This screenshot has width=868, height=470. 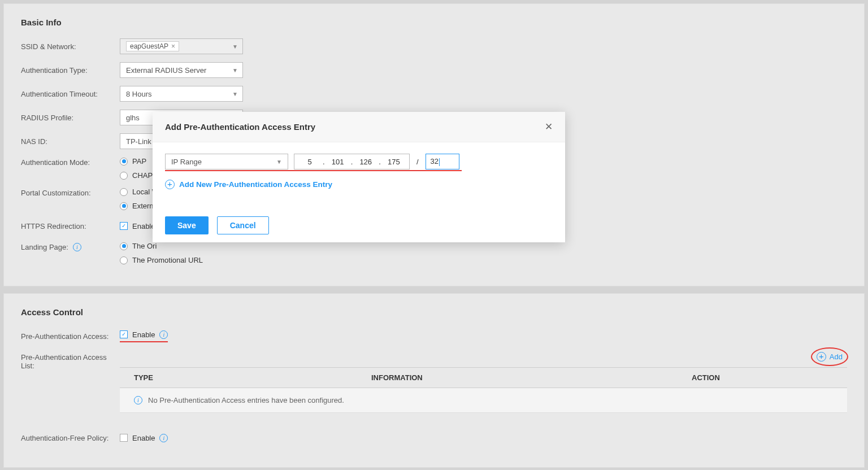 What do you see at coordinates (442, 162) in the screenshot?
I see `mask-input: 32` at bounding box center [442, 162].